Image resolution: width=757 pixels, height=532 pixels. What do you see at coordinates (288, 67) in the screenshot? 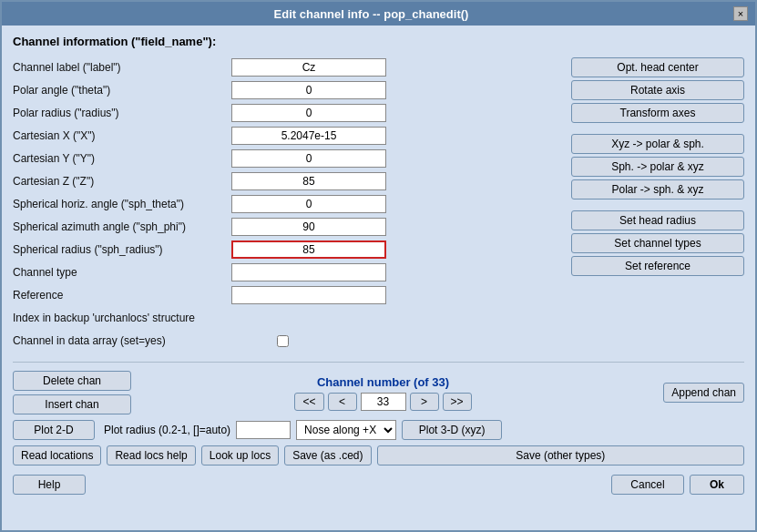
I see `field-row: Channel label ("label")` at bounding box center [288, 67].